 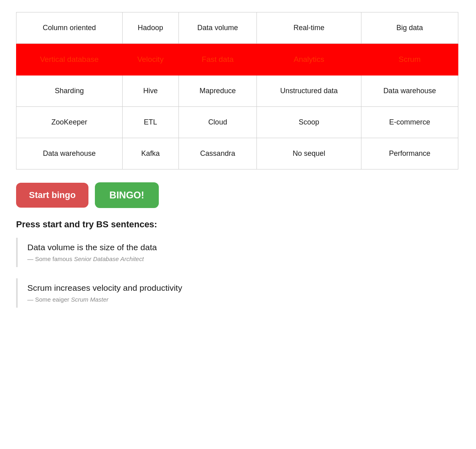 I want to click on start-bingo-button: Start bingo, so click(x=52, y=195).